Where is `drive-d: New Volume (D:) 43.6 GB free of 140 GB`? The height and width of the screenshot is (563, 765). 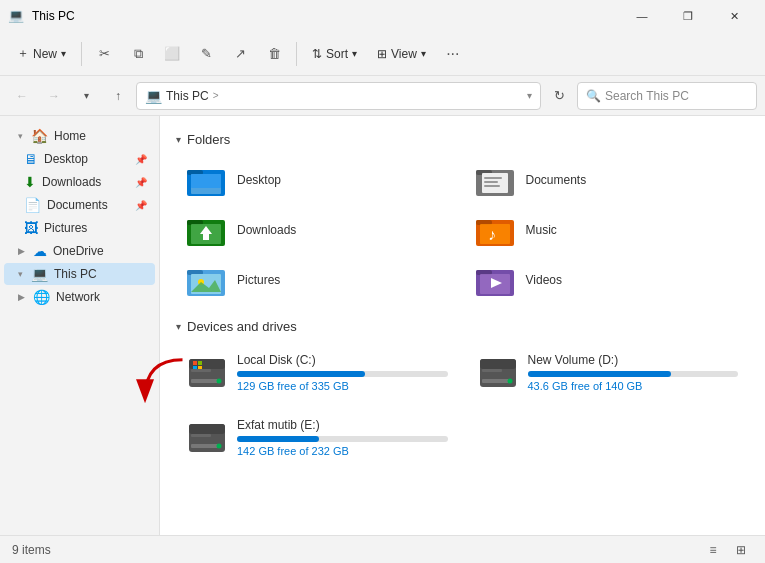
drive-d: New Volume (D:) 43.6 GB free of 140 GB is located at coordinates (608, 372).